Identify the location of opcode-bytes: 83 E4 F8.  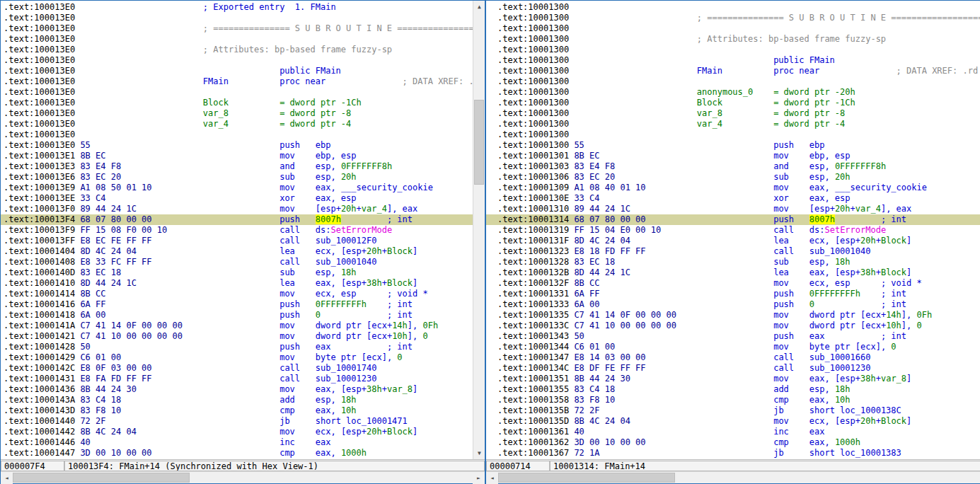
(100, 166).